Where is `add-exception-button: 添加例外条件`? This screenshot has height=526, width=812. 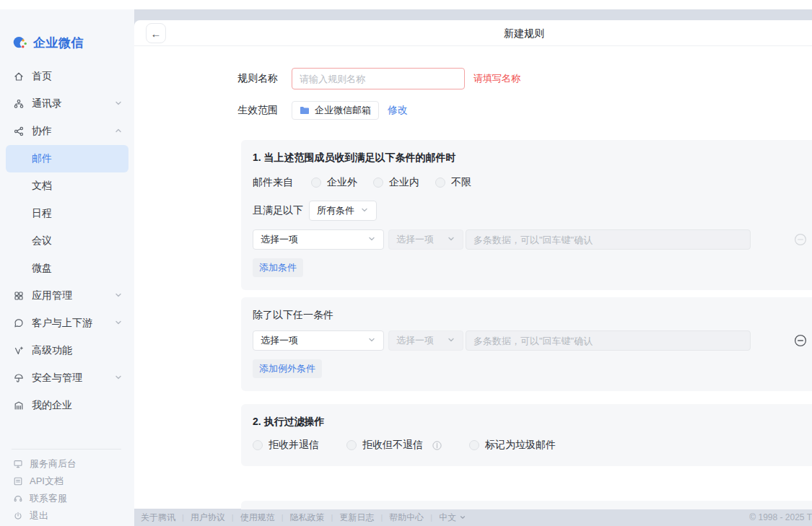 add-exception-button: 添加例外条件 is located at coordinates (287, 369).